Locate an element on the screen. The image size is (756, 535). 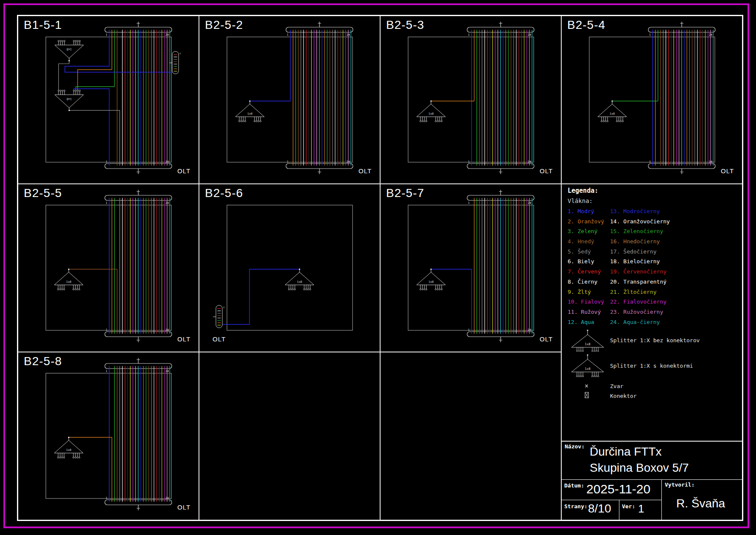
panel-title: B2-5-2 is located at coordinates (224, 25).